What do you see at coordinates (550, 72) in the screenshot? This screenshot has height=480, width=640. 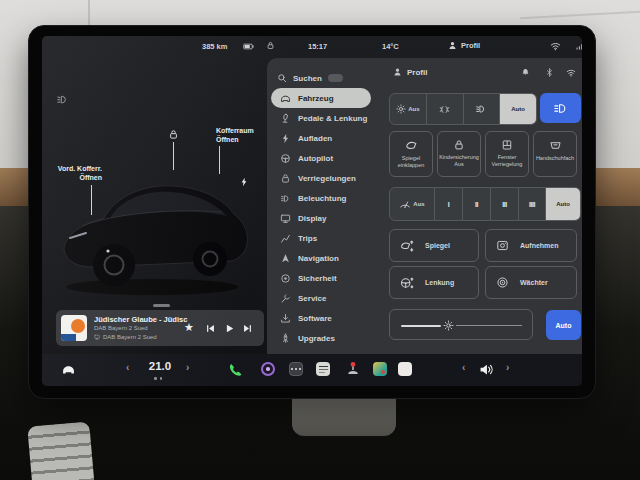 I see `bluetooth-icon` at bounding box center [550, 72].